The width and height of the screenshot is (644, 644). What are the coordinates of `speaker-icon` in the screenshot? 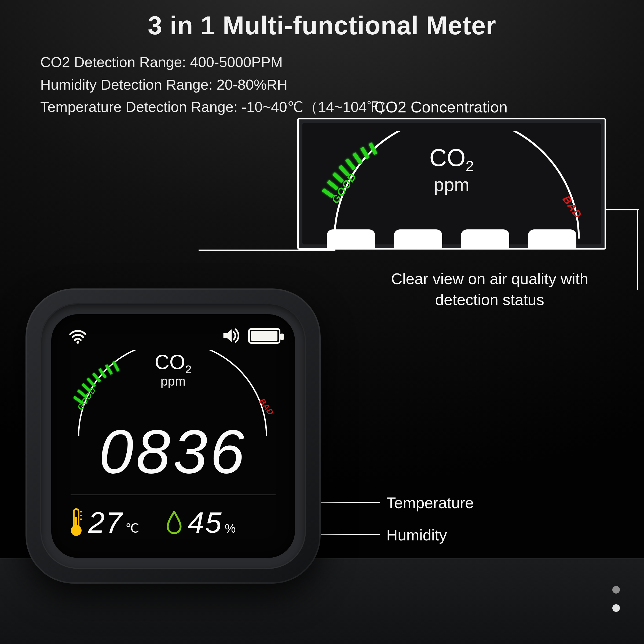 It's located at (231, 336).